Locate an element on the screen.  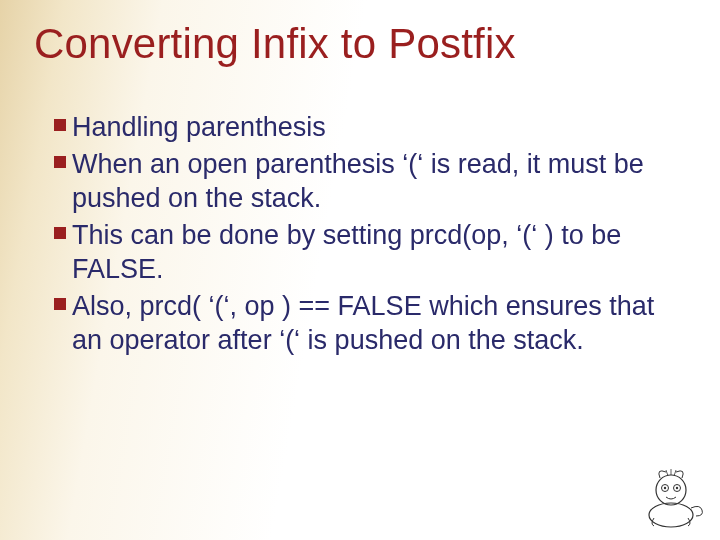
bullet-item: Handling parenthesis is located at coordinates (362, 128).